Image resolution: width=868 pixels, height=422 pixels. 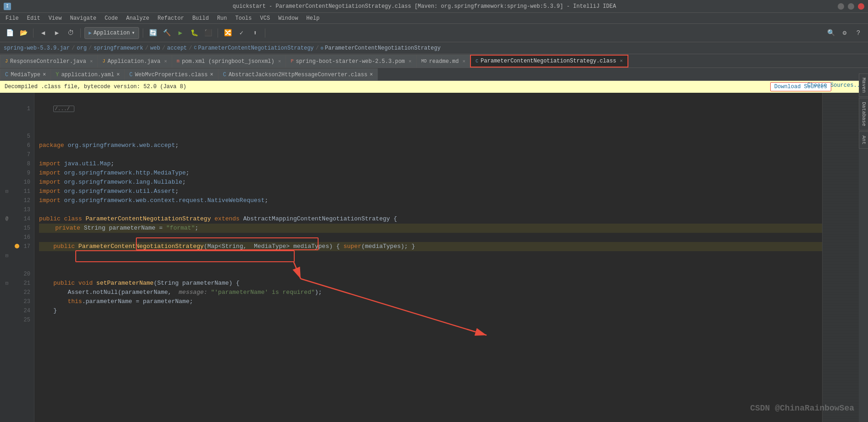 What do you see at coordinates (83, 18) in the screenshot?
I see `menu-item-navigate: Navigate` at bounding box center [83, 18].